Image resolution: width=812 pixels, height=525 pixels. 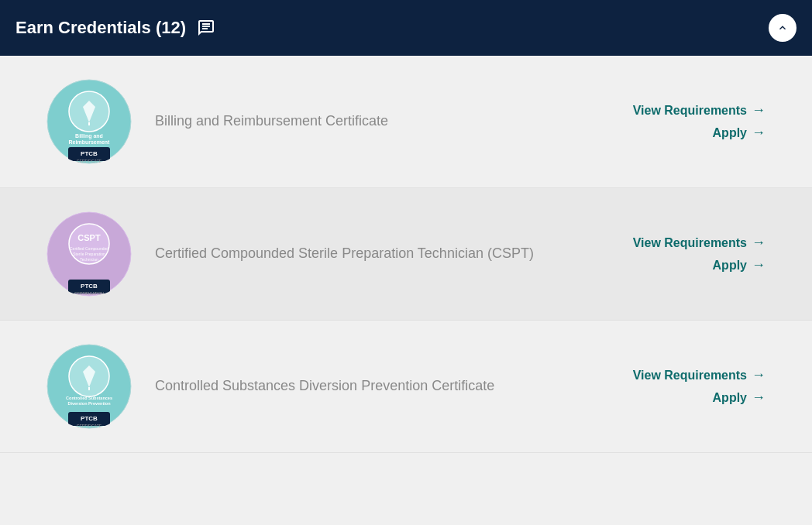 What do you see at coordinates (89, 293) in the screenshot?
I see `svg-text: CERTIFICATION` at bounding box center [89, 293].